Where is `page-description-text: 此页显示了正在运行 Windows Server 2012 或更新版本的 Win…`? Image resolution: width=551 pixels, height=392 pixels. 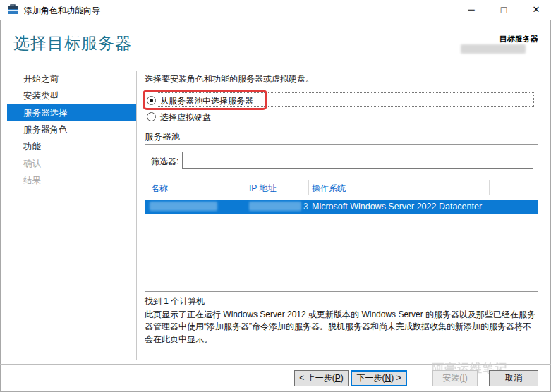 page-description-text: 此页显示了正在运行 Windows Server 2012 或更新版本的 Win… is located at coordinates (341, 327).